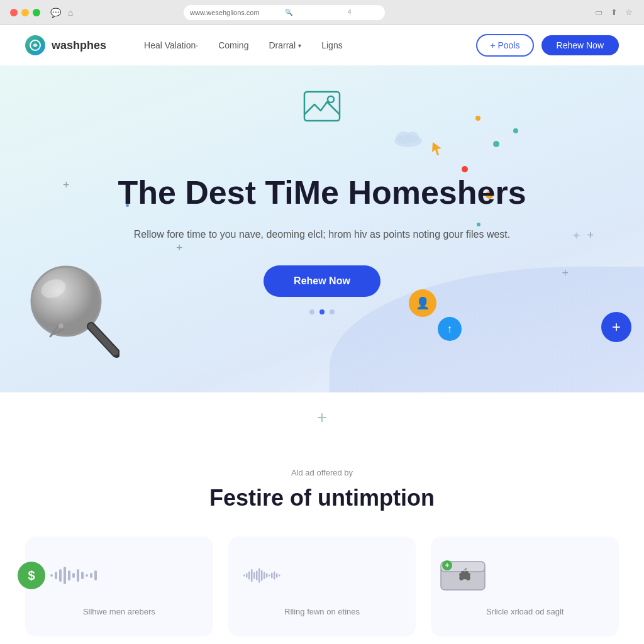 The width and height of the screenshot is (644, 644). What do you see at coordinates (25, 13) in the screenshot?
I see `minimize-button` at bounding box center [25, 13].